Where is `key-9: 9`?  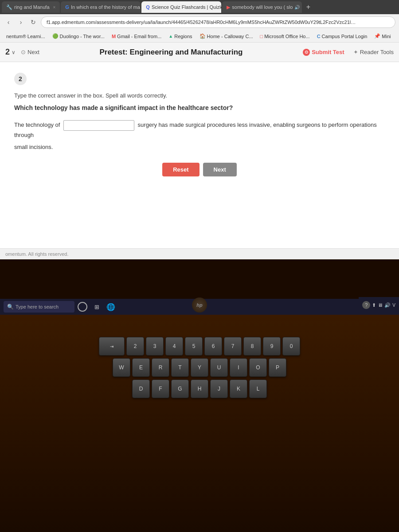
key-9: 9 is located at coordinates (272, 346).